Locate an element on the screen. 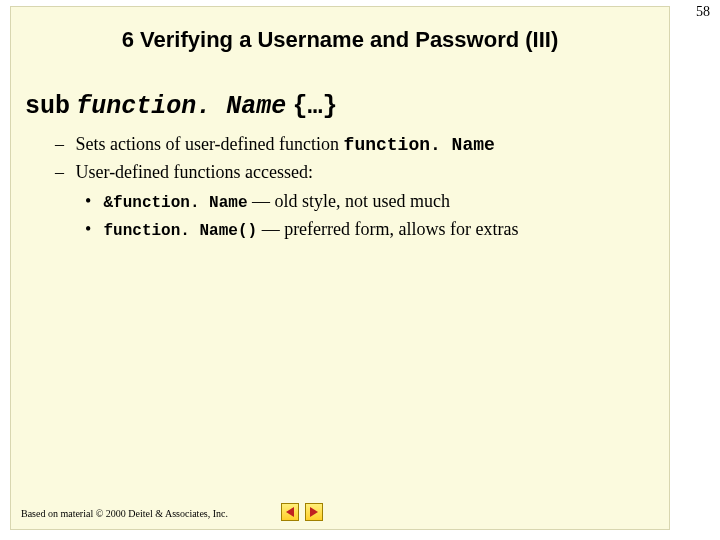 The image size is (720, 540). subbullet-1-text: — old style, not used much is located at coordinates (351, 201).